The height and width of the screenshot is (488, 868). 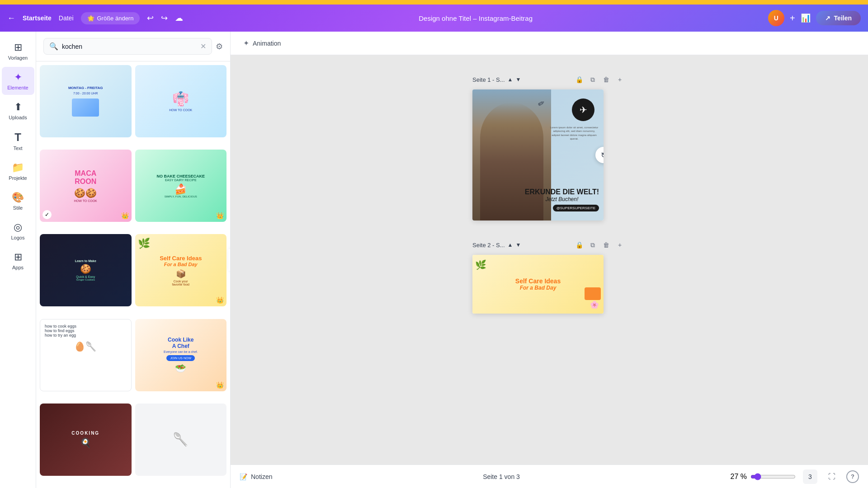 I want to click on back-button: ←, so click(x=11, y=18).